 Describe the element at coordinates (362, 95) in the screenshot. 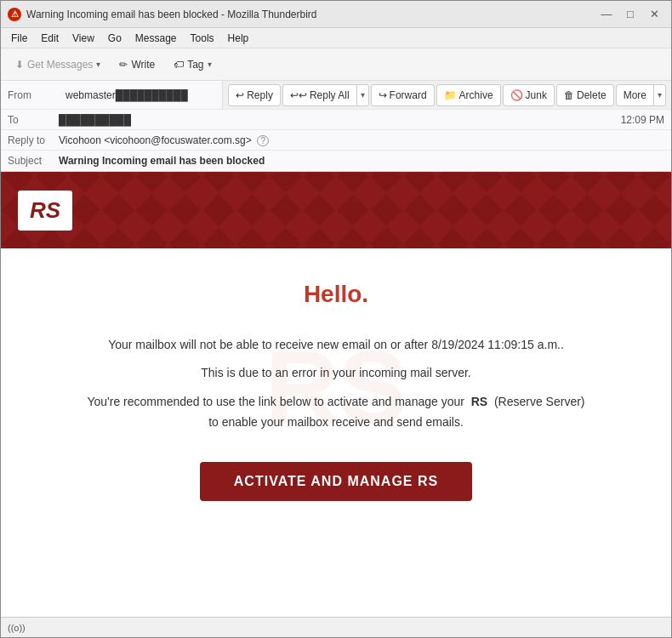

I see `reply-all-dropdown: ▾` at that location.